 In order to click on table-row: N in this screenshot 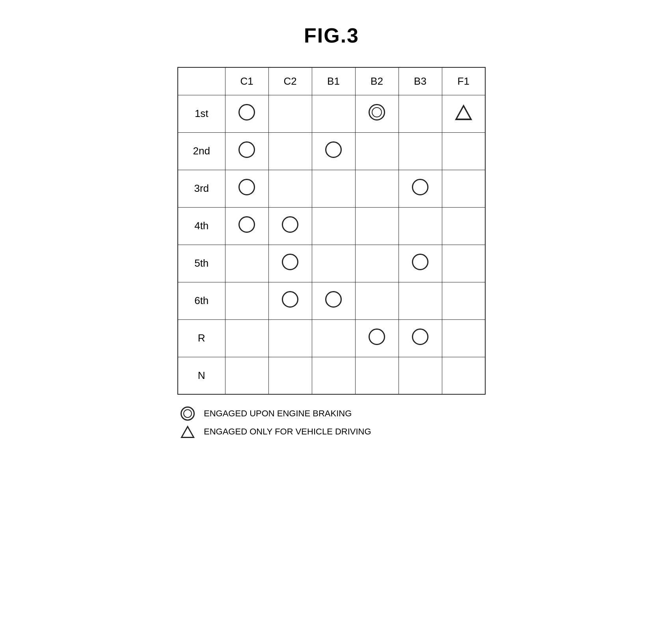, I will do `click(332, 376)`.